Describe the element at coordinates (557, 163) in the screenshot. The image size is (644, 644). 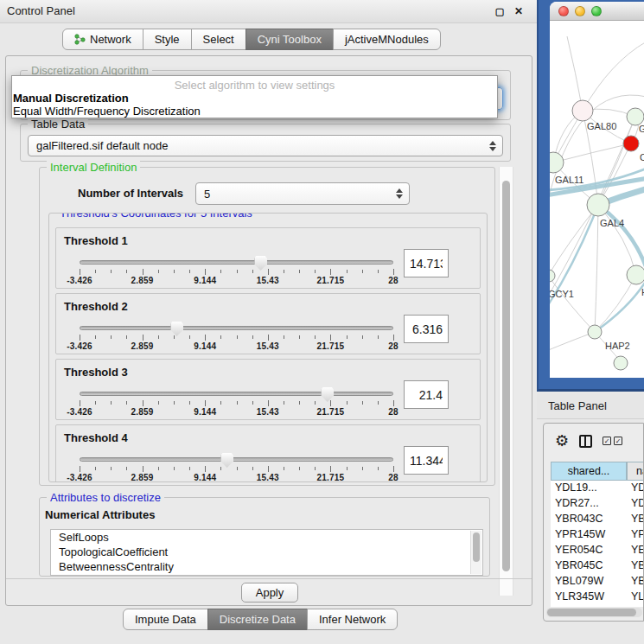
I see `network-node-gal11` at that location.